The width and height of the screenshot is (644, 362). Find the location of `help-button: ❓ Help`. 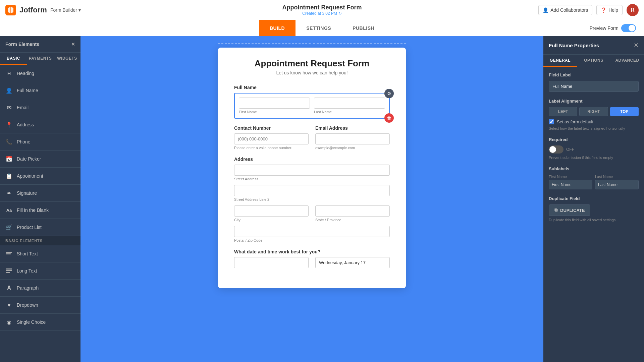

help-button: ❓ Help is located at coordinates (609, 10).